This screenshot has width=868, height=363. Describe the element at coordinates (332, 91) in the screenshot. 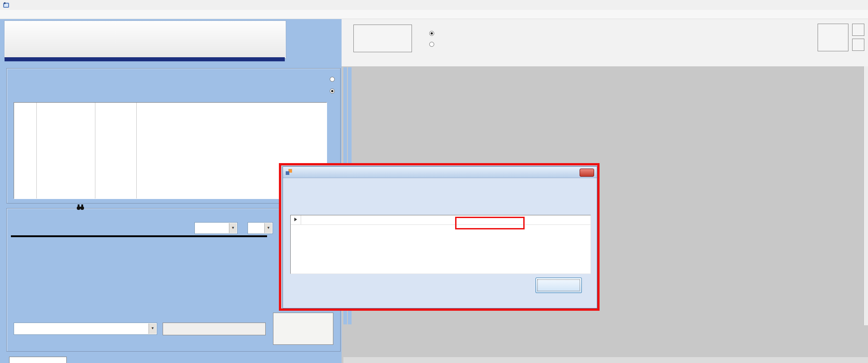

I see `filter-active-radio` at that location.